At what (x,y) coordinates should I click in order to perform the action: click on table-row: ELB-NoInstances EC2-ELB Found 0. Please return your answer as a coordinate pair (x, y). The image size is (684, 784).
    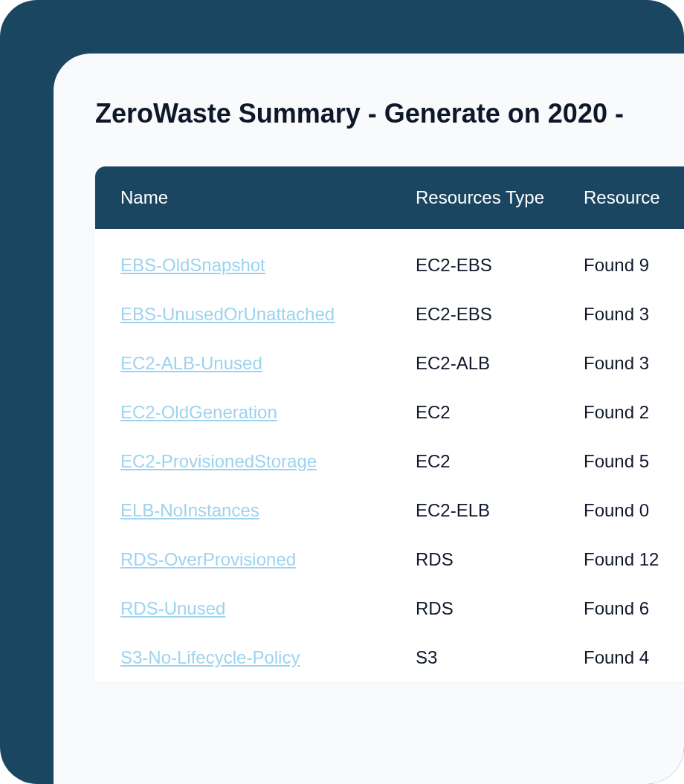
    Looking at the image, I should click on (390, 511).